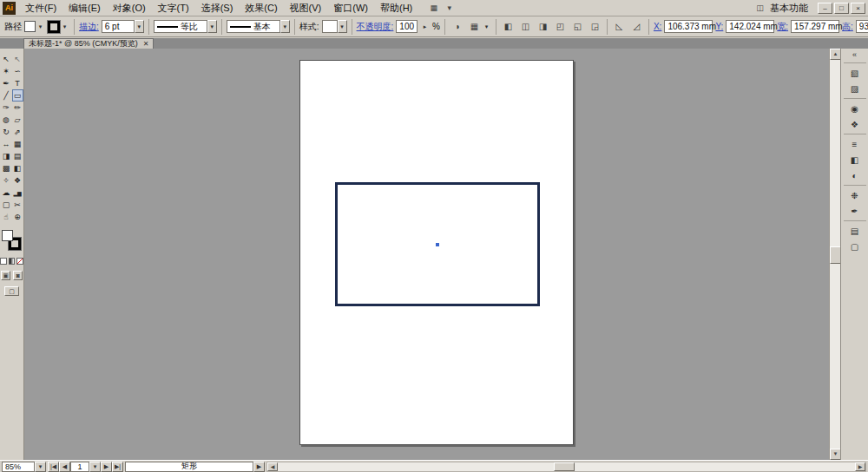 The width and height of the screenshot is (868, 472). What do you see at coordinates (18, 467) in the screenshot?
I see `zoom-value: 85%` at bounding box center [18, 467].